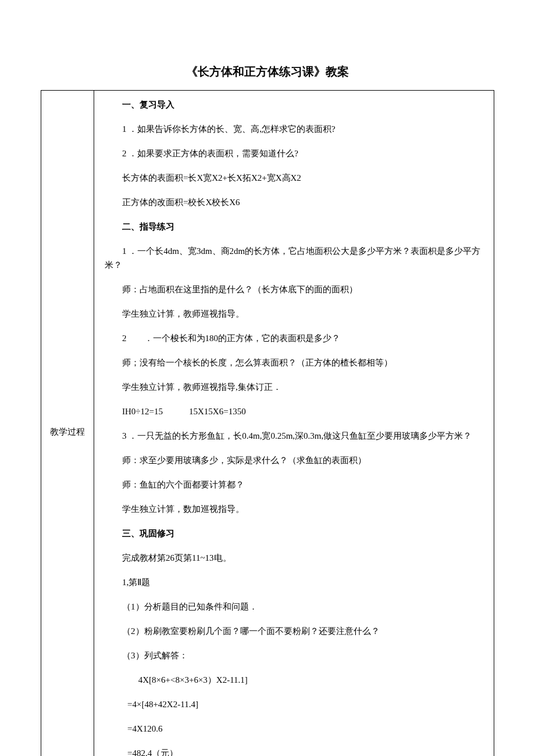  Describe the element at coordinates (294, 258) in the screenshot. I see `body-line: 1 ．一个长4dm、宽3dm、商2dm的长方体，它占地面积公大是多少平方米？表面…` at that location.